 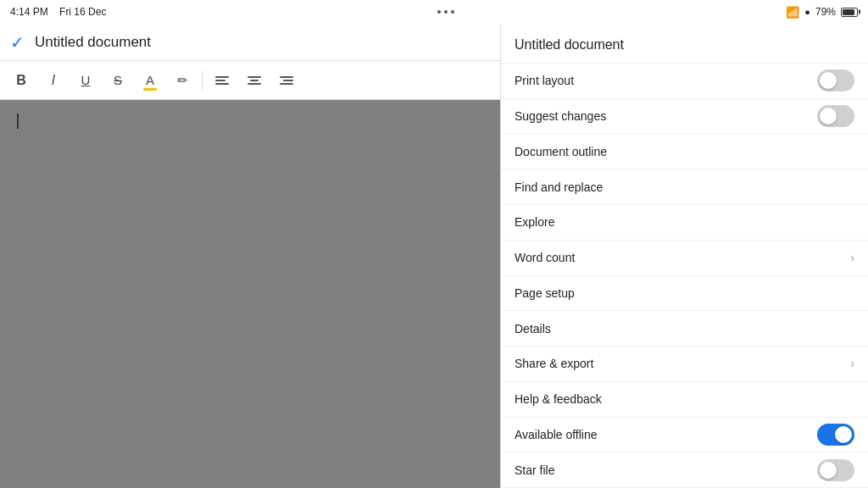 What do you see at coordinates (685, 223) in the screenshot?
I see `menu-item-explore: Explore` at bounding box center [685, 223].